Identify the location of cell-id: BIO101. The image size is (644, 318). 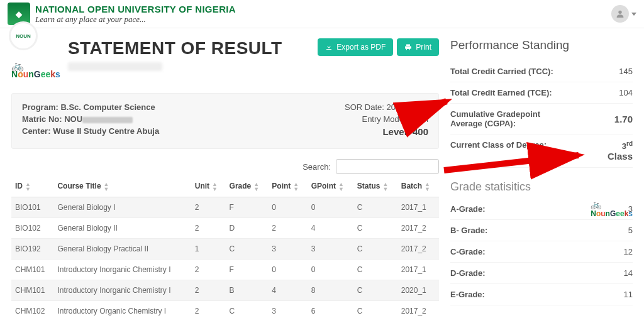
(33, 207).